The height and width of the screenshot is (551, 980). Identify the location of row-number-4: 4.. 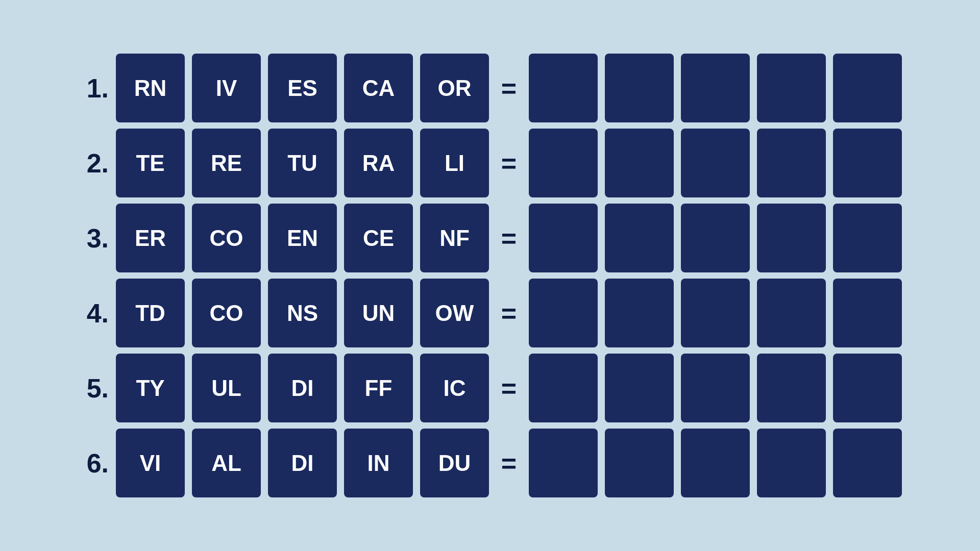
(93, 313).